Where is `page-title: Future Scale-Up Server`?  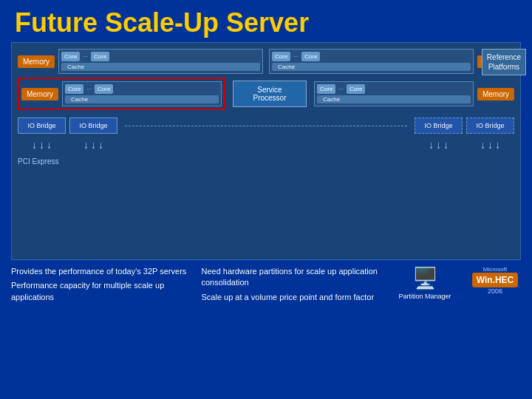 page-title: Future Scale-Up Server is located at coordinates (266, 21).